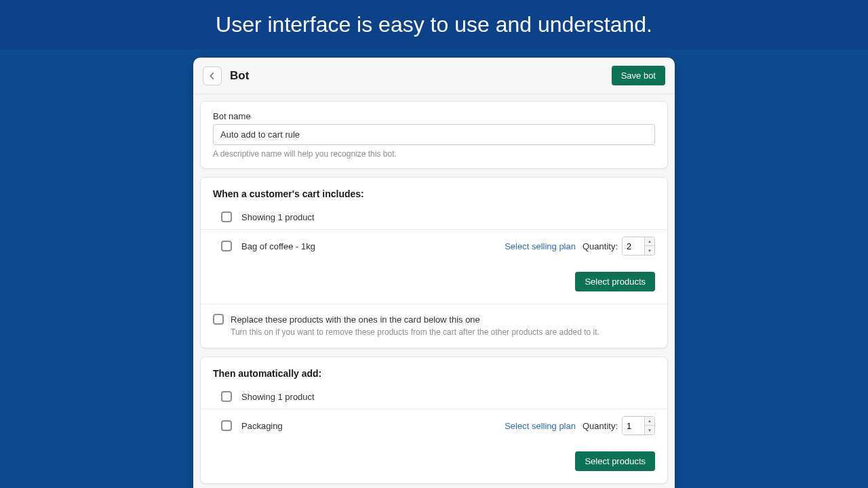  I want to click on quantity-input, so click(633, 246).